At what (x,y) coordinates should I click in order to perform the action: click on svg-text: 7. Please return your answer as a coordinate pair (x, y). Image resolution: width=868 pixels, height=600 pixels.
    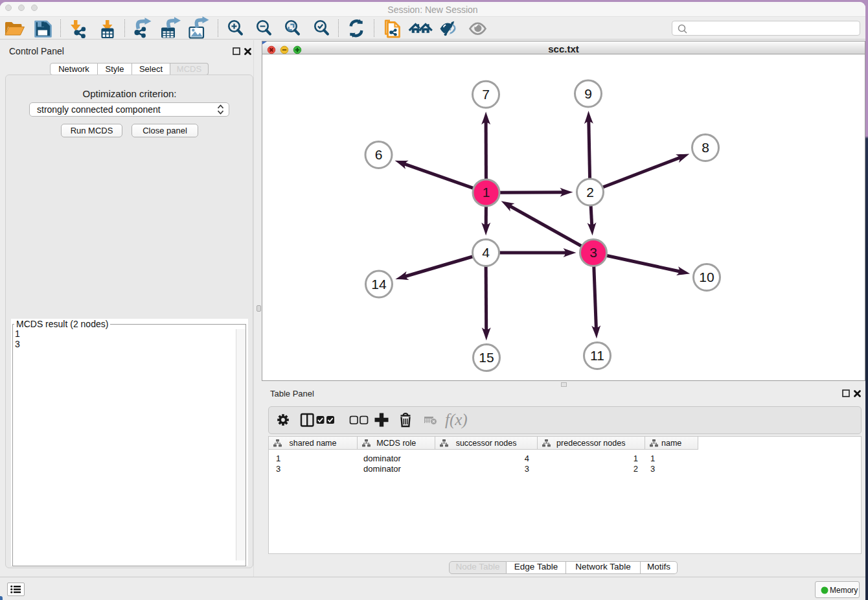
    Looking at the image, I should click on (486, 95).